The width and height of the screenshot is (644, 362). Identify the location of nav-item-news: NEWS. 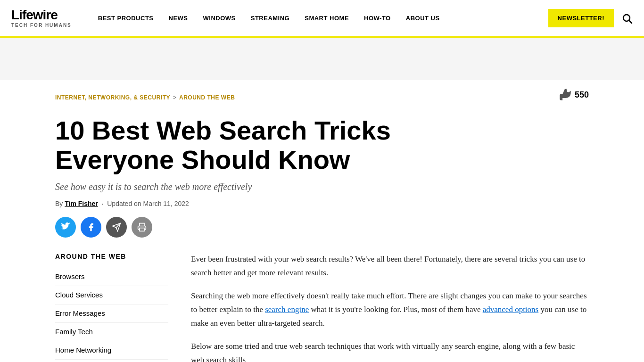
(178, 18).